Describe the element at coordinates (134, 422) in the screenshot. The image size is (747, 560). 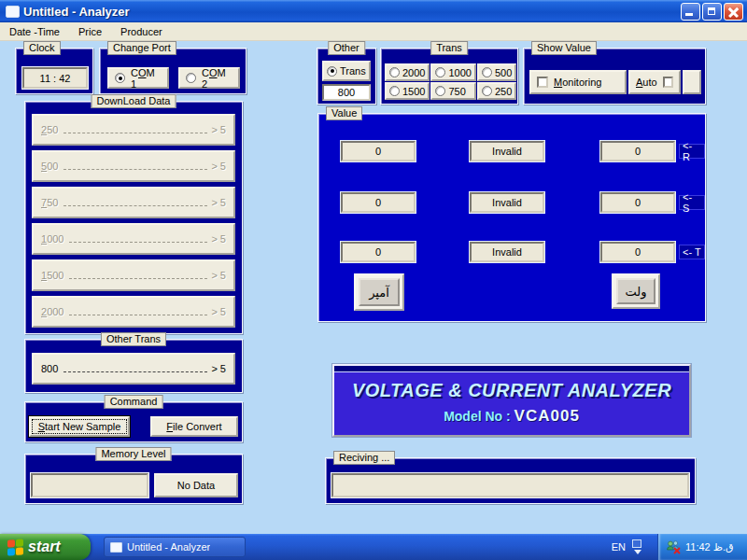
I see `command-frame: Command Start New Sample File Convert` at that location.